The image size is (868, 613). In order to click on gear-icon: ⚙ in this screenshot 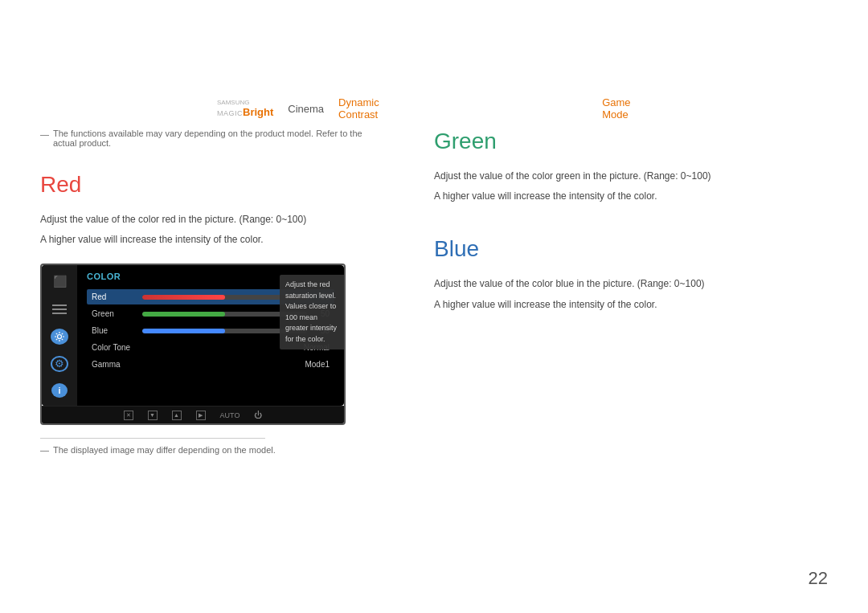, I will do `click(59, 364)`.